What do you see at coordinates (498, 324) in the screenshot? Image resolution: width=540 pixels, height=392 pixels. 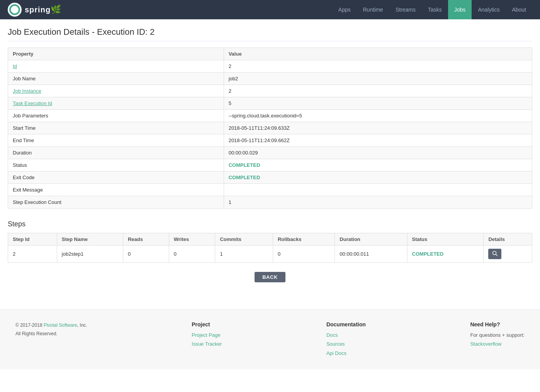 I see `footer-help-title: Need Help?` at bounding box center [498, 324].